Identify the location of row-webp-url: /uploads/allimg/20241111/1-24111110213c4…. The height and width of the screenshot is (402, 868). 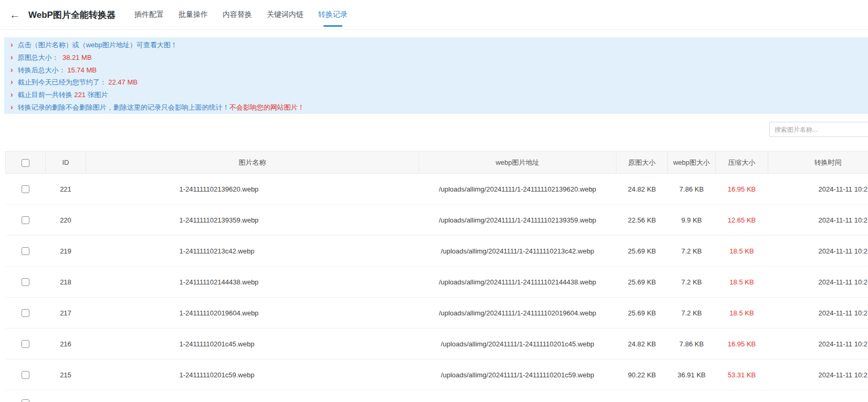
(518, 251).